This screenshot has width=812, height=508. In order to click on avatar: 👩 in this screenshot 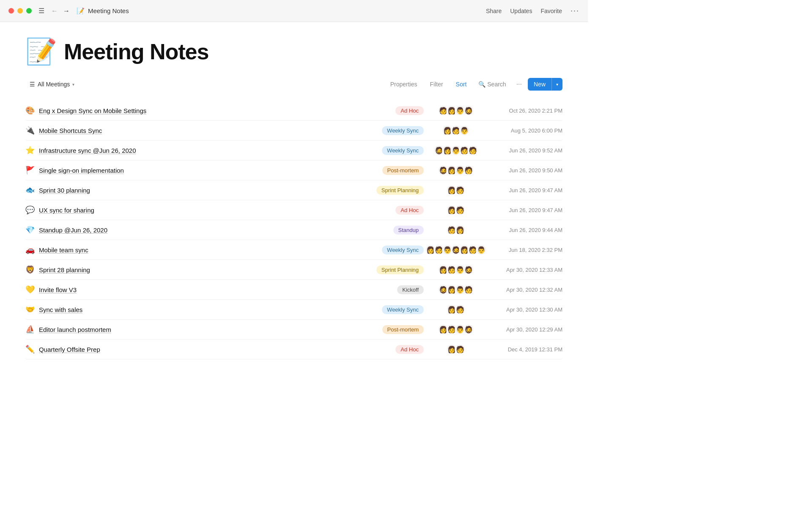, I will do `click(460, 230)`.